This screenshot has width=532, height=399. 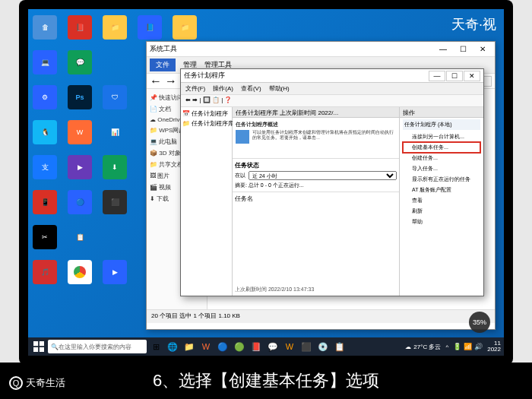 What do you see at coordinates (207, 123) in the screenshot?
I see `tree-library: 📁 任务计划程序库` at bounding box center [207, 123].